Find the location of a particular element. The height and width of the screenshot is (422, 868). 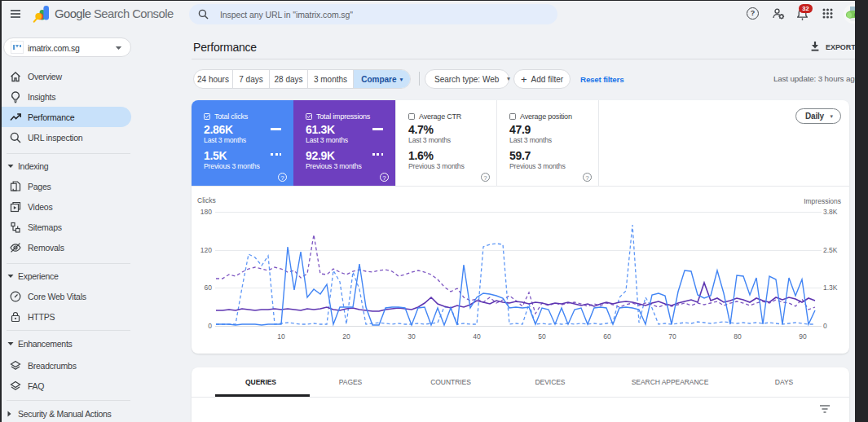

svg-text: 90 is located at coordinates (803, 336).